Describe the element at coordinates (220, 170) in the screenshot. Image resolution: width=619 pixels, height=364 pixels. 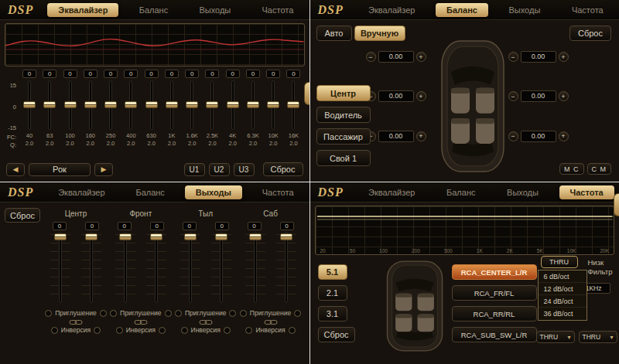
I see `user-preset-2-button: U2` at that location.